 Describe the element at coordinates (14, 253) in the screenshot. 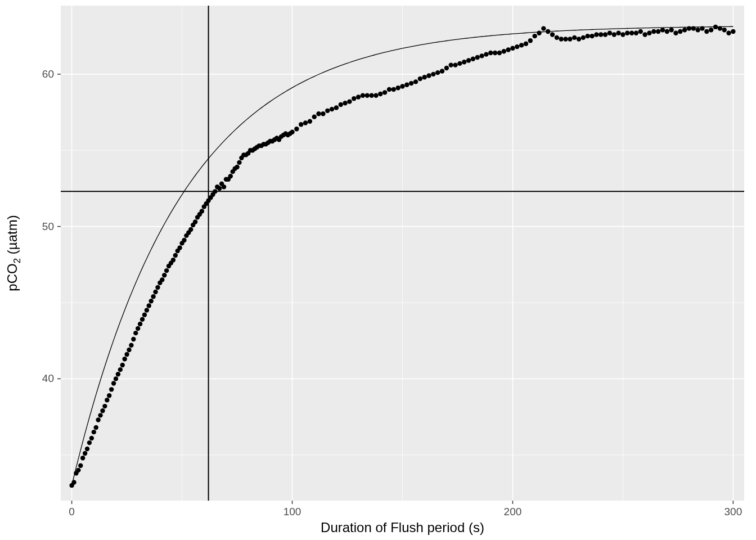

I see `y-axis-title: pCO2 (µatm)` at that location.